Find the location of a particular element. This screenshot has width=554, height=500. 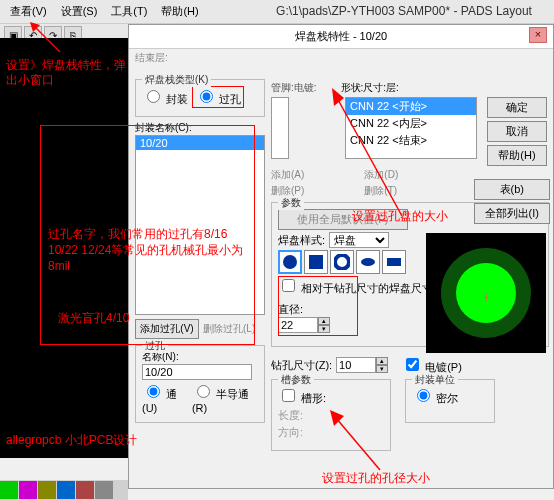

bottom-toolbar is located at coordinates (64, 490).